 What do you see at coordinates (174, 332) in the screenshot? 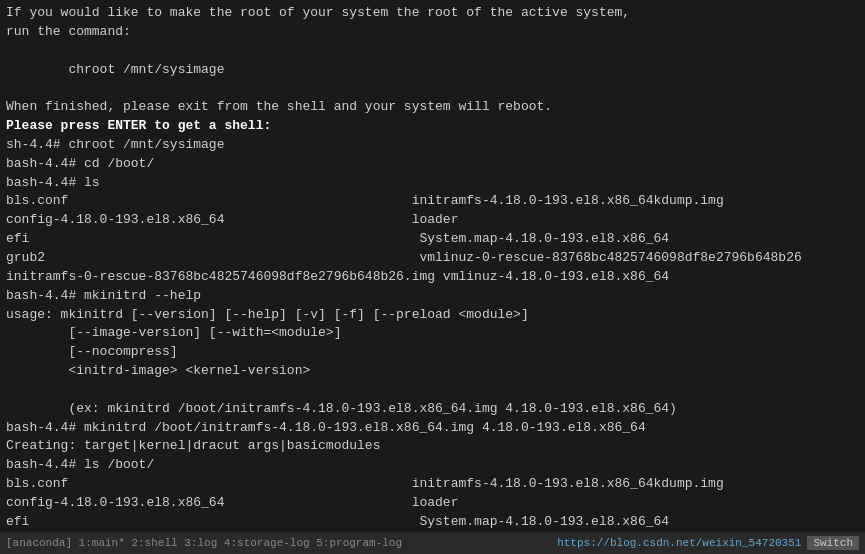
I see `terminal-line: [--image-version] [--with=<module>]` at bounding box center [174, 332].